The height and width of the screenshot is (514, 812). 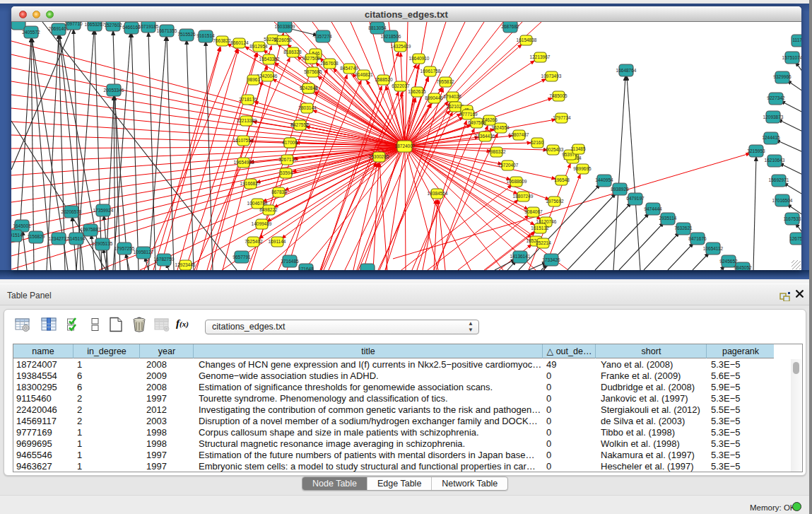 What do you see at coordinates (578, 148) in the screenshot?
I see `svg-text: 113485` at bounding box center [578, 148].